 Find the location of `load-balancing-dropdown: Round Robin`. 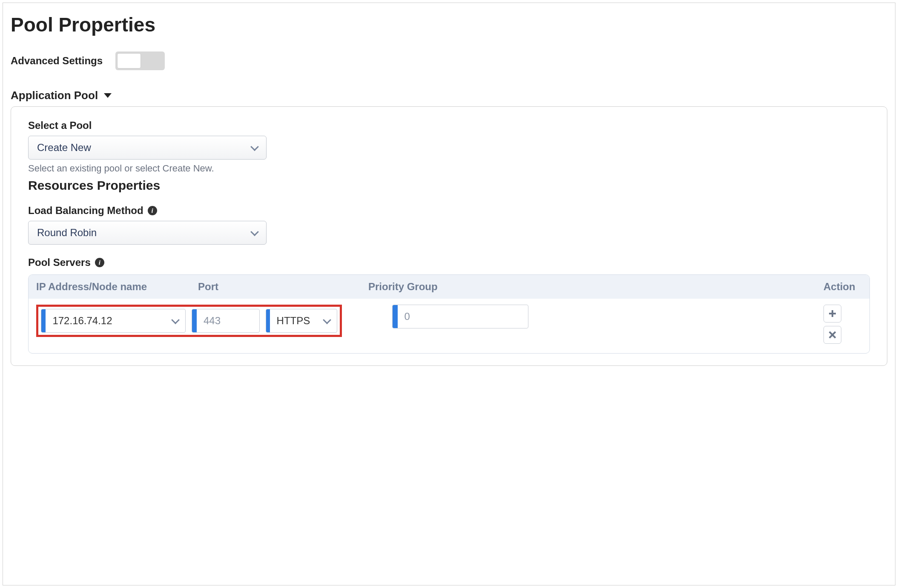

load-balancing-dropdown: Round Robin is located at coordinates (147, 233).